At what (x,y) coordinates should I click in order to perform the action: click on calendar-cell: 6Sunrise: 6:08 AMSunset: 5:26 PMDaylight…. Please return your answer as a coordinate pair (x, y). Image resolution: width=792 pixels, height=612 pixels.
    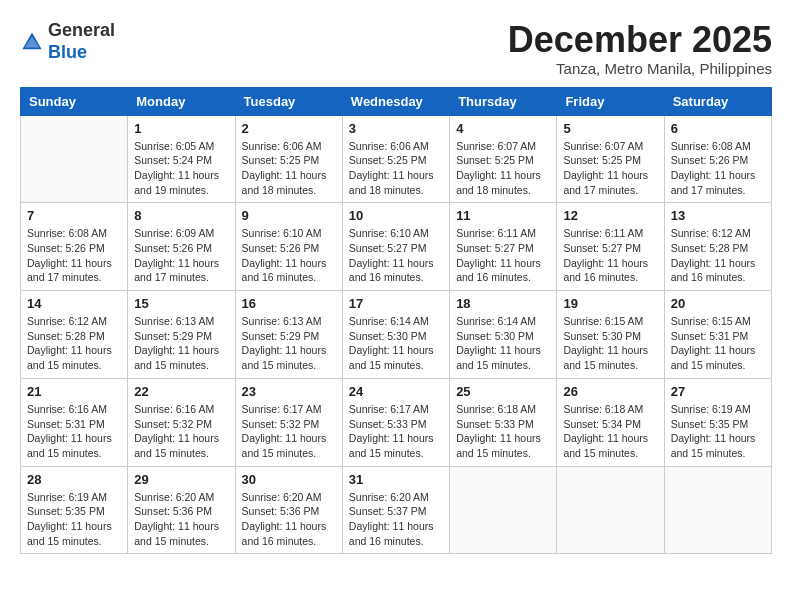
    Looking at the image, I should click on (718, 159).